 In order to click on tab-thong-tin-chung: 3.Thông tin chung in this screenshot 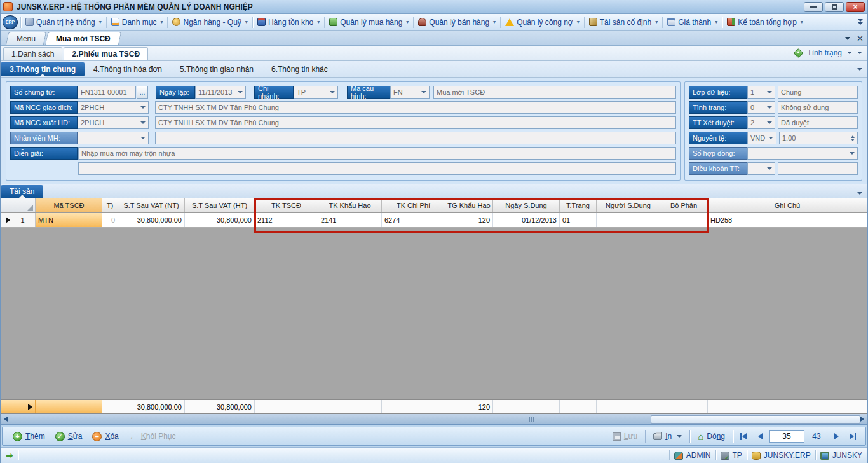, I will do `click(43, 69)`.